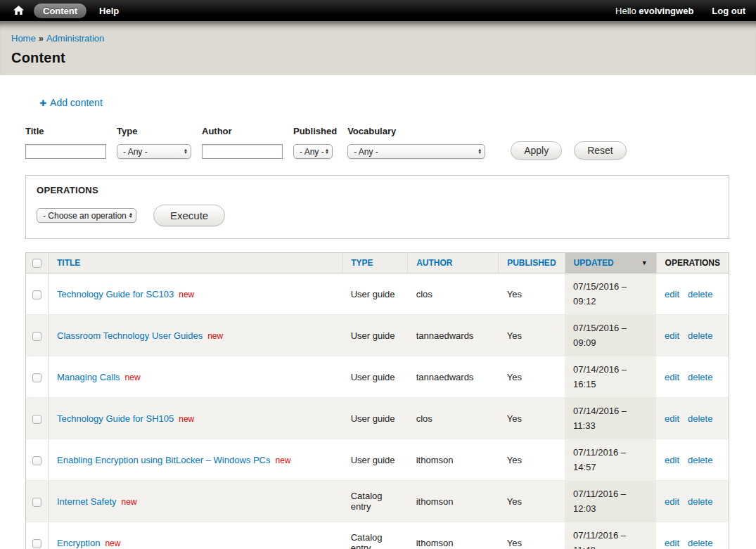  Describe the element at coordinates (626, 11) in the screenshot. I see `greeting-text: Hello` at that location.